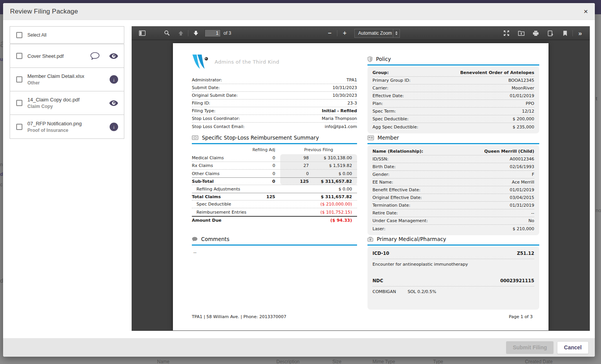  Describe the element at coordinates (330, 33) in the screenshot. I see `zoom-out-icon: −` at that location.